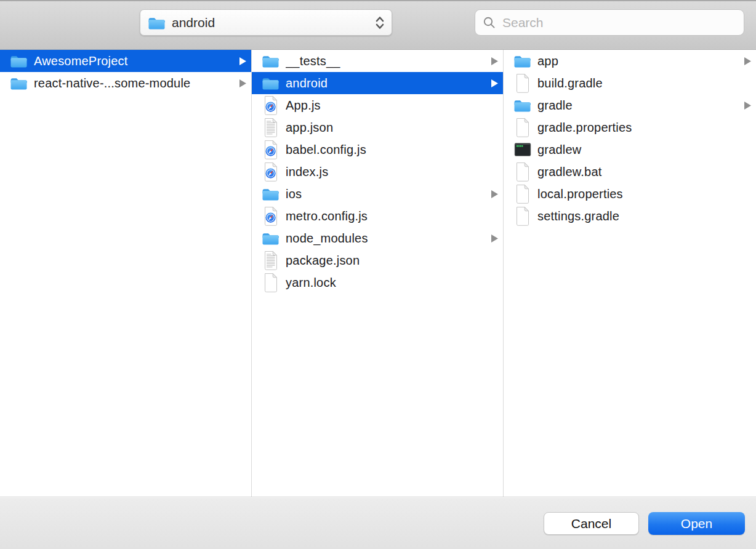  Describe the element at coordinates (377, 83) in the screenshot. I see `folder-row: android` at that location.